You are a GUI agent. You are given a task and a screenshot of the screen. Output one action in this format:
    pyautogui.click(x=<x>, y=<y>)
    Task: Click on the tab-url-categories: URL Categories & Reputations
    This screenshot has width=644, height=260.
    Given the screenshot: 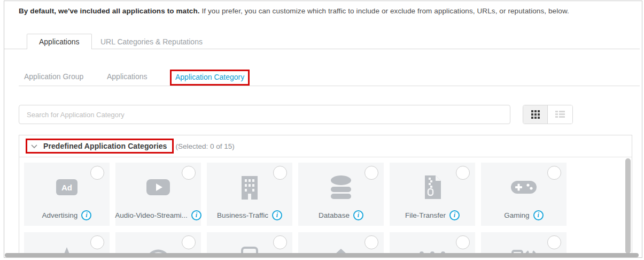 What is the action you would take?
    pyautogui.click(x=152, y=42)
    